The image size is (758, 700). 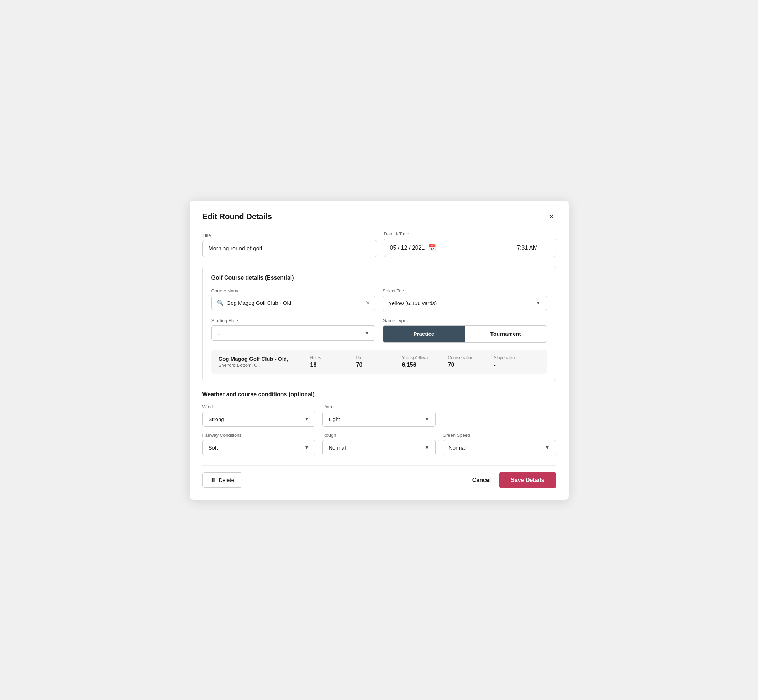 What do you see at coordinates (379, 362) in the screenshot?
I see `par-stat: Par 70` at bounding box center [379, 362].